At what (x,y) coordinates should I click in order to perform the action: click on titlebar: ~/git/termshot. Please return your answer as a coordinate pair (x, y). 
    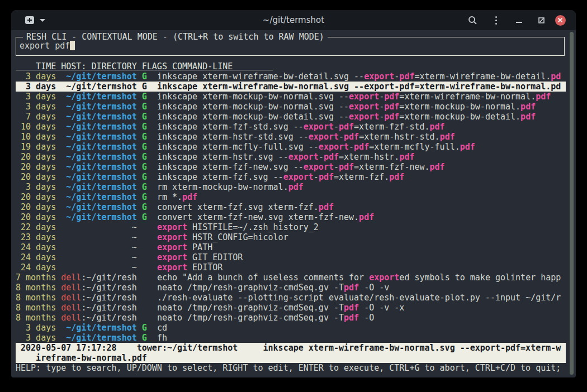
    Looking at the image, I should click on (294, 20).